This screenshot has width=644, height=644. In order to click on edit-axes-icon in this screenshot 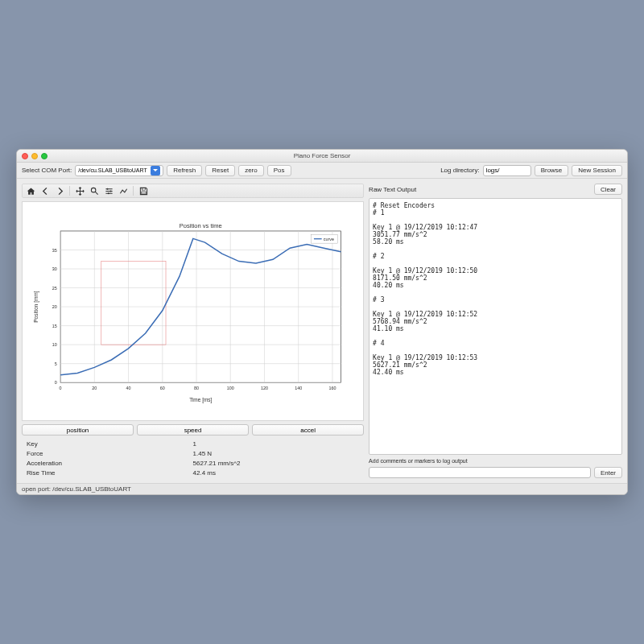, I will do `click(123, 191)`.